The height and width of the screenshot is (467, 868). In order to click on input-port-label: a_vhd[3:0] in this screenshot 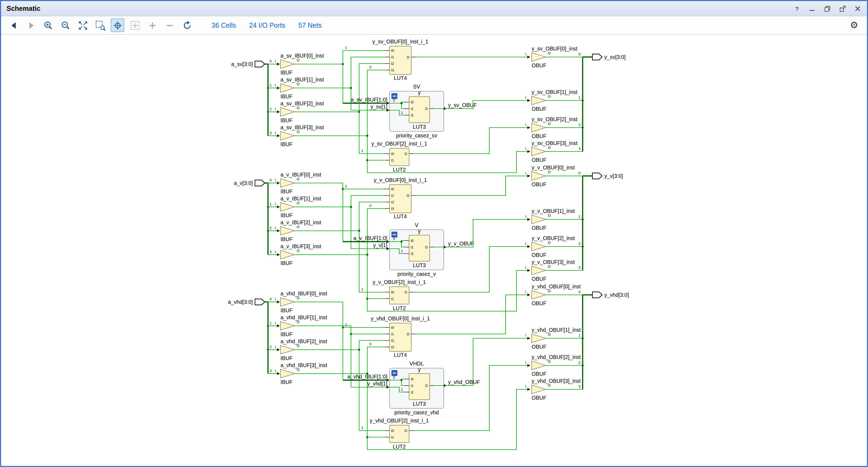, I will do `click(240, 302)`.